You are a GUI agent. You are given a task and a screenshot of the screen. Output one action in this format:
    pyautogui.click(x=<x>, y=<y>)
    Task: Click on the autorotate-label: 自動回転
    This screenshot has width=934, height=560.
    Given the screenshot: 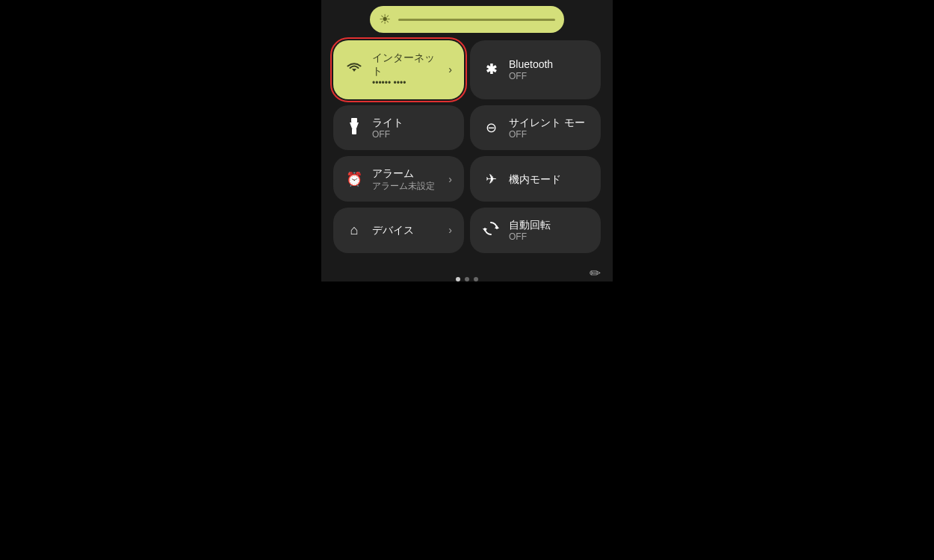 What is the action you would take?
    pyautogui.click(x=548, y=225)
    